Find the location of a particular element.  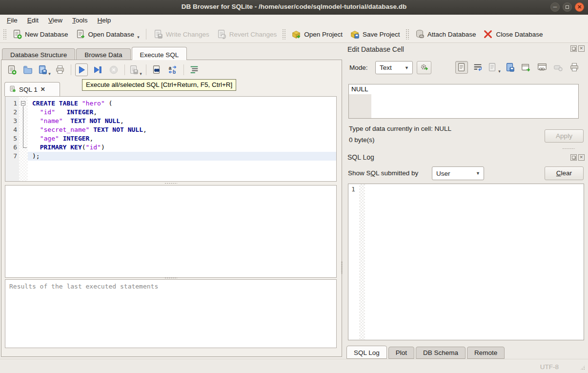

new-database-button: New Database is located at coordinates (40, 34).